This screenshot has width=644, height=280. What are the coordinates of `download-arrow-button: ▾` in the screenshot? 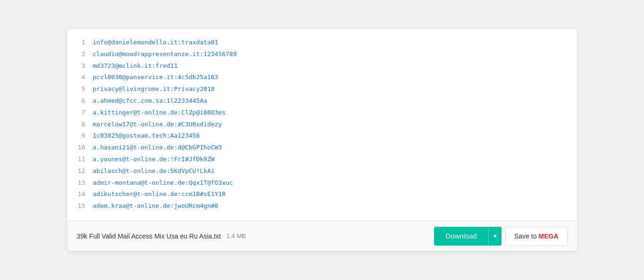 It's located at (495, 236).